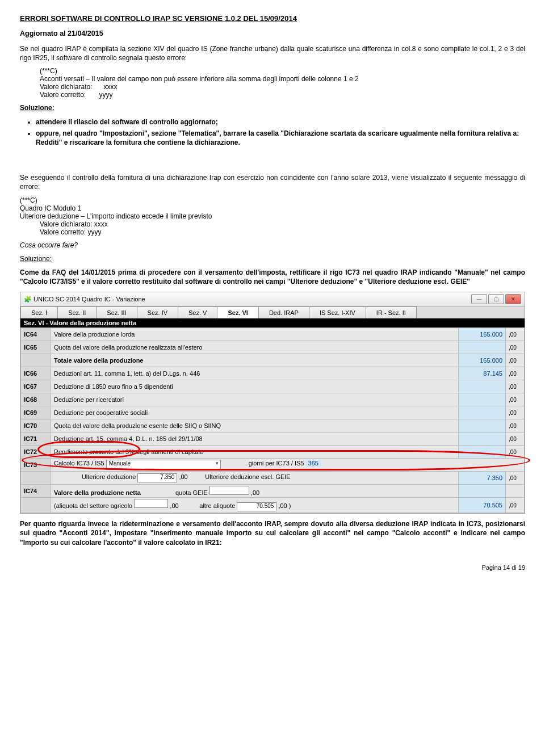  I want to click on table-row: IC65Quota del valore della produzione re…, so click(272, 347).